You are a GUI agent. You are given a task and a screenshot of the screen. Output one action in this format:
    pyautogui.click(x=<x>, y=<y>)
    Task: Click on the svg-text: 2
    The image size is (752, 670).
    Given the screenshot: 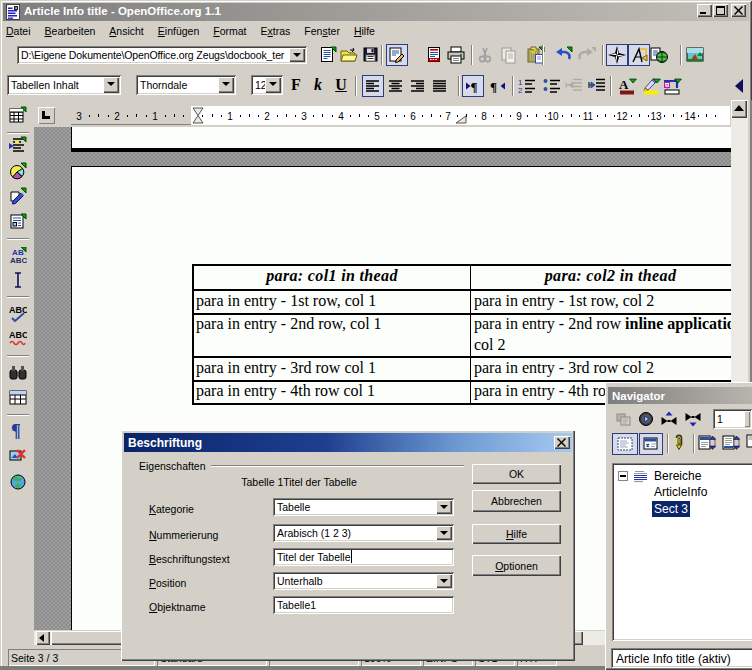 What is the action you would take?
    pyautogui.click(x=520, y=90)
    